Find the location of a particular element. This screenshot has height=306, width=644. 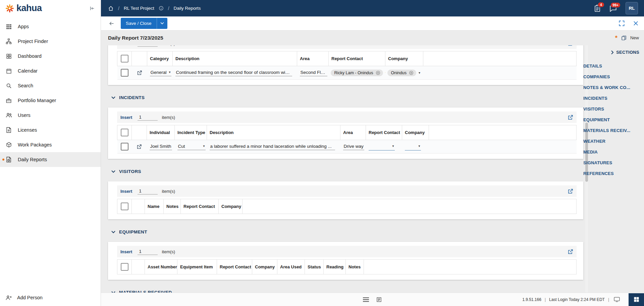

breadcrumb-page: Daily Reports is located at coordinates (187, 8).